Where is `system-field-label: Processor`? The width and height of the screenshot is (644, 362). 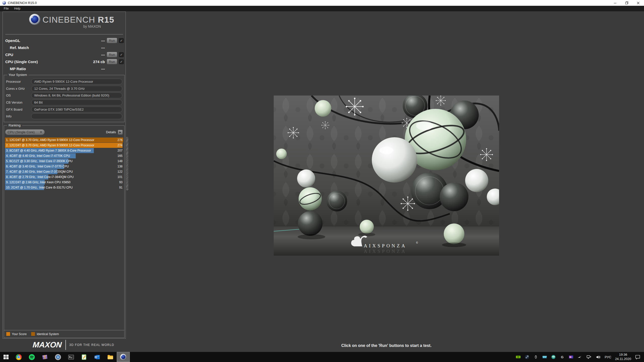 system-field-label: Processor is located at coordinates (19, 81).